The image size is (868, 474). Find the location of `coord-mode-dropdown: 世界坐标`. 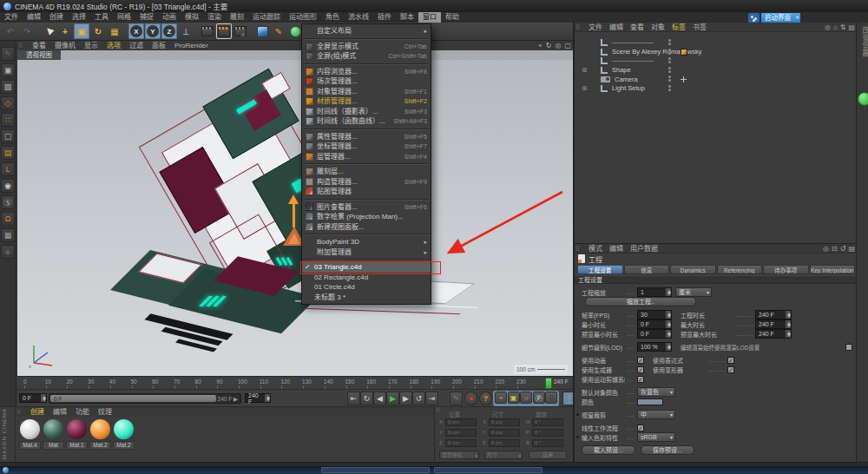

coord-mode-dropdown: 世界坐标 is located at coordinates (459, 455).